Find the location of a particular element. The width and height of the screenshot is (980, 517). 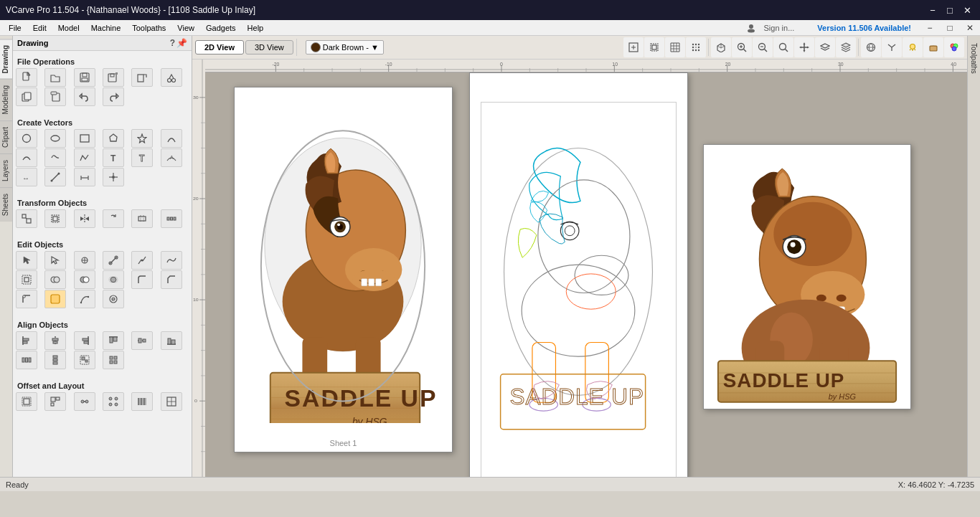

tool-step-repeat is located at coordinates (85, 402).